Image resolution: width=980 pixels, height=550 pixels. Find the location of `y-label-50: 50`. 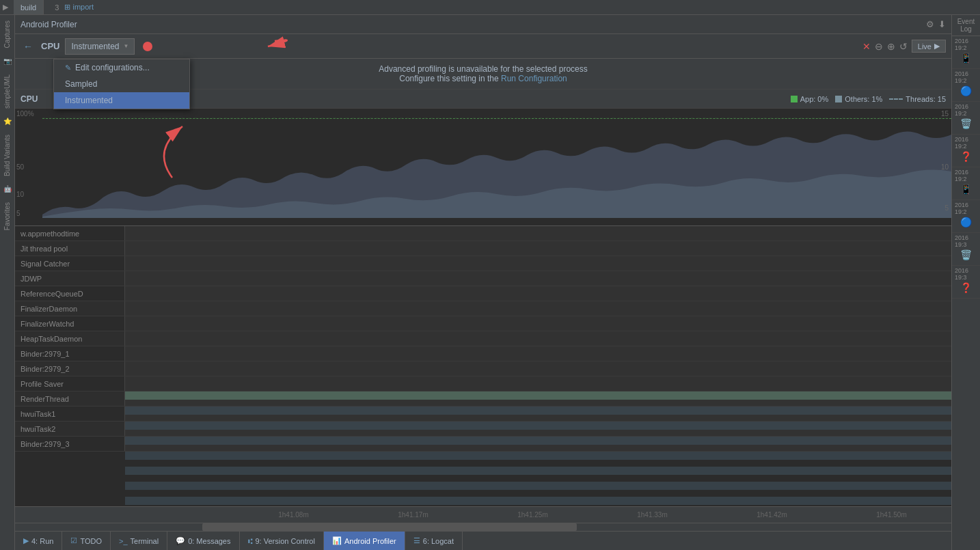

y-label-50: 50 is located at coordinates (21, 167).